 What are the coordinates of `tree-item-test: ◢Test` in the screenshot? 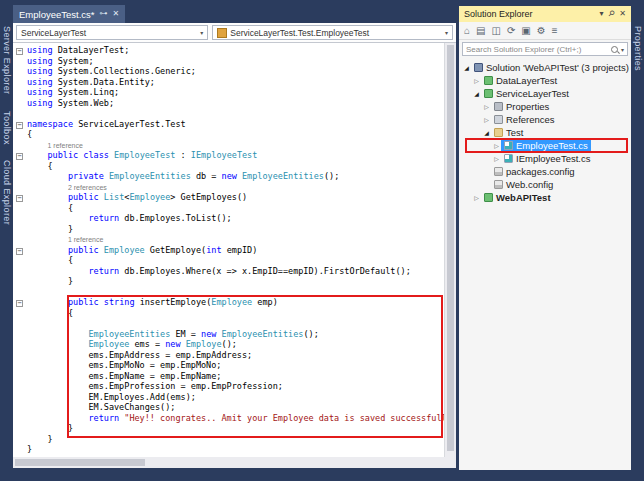 It's located at (545, 132).